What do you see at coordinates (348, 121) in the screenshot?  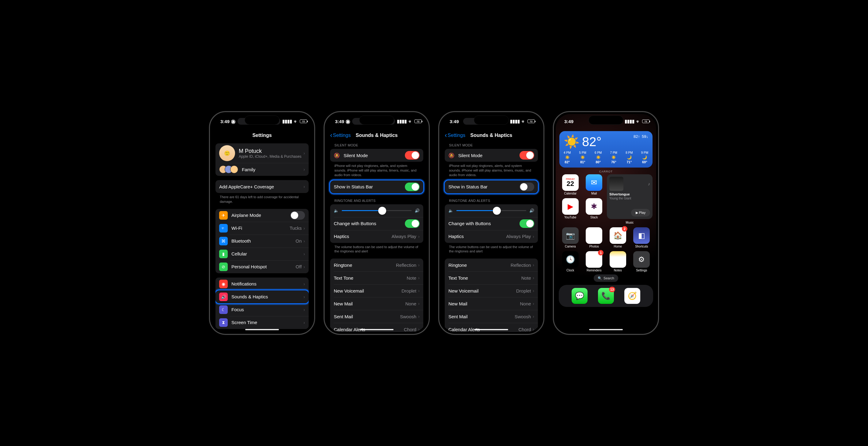 I see `silent-icon` at bounding box center [348, 121].